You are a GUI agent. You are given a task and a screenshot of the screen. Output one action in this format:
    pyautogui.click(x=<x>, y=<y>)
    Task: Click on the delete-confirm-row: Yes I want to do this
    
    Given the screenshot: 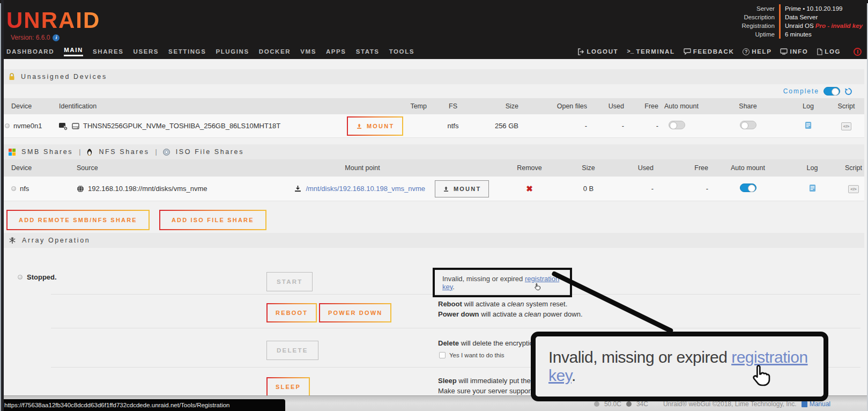 What is the action you would take?
    pyautogui.click(x=472, y=355)
    